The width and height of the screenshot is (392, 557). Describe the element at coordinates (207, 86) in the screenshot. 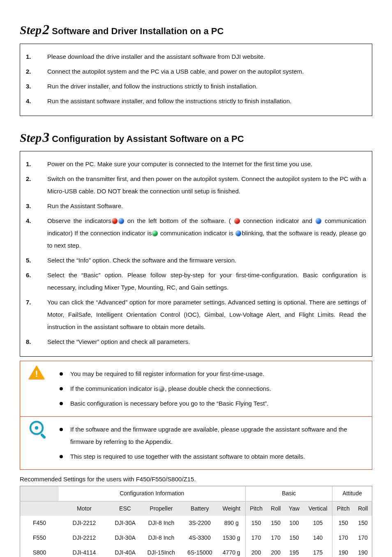

I see `item-text: Run the driver installer, and follow the…` at that location.